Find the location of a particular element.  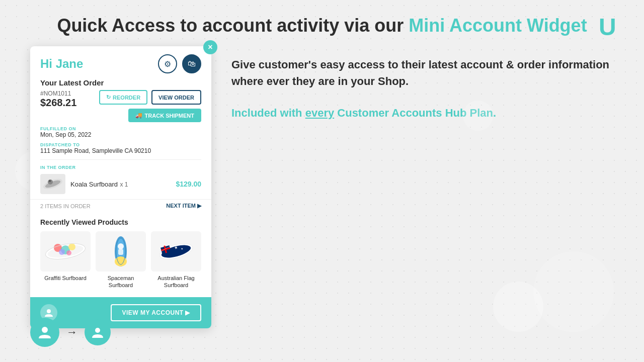

list-item: Graffiti Surfboard is located at coordinates (65, 260).